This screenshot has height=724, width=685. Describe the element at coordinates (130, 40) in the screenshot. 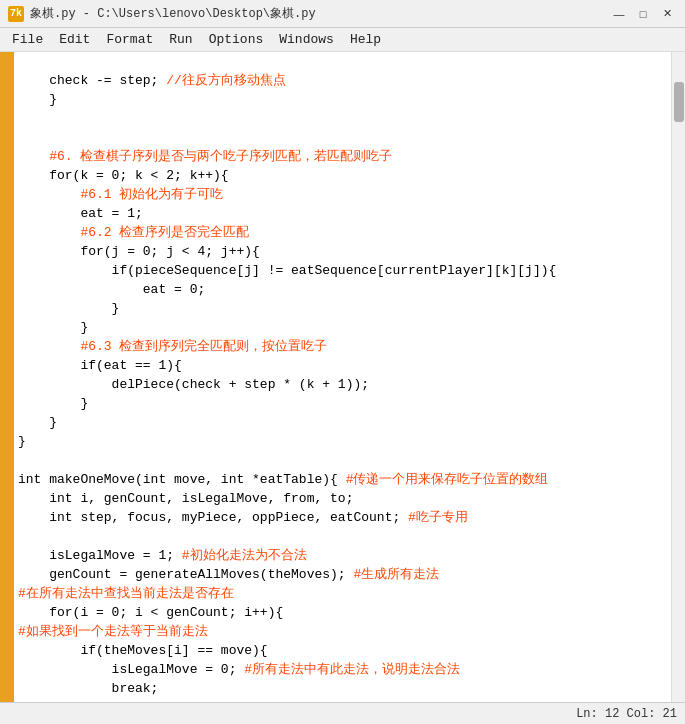

I see `menu-format: Format` at that location.